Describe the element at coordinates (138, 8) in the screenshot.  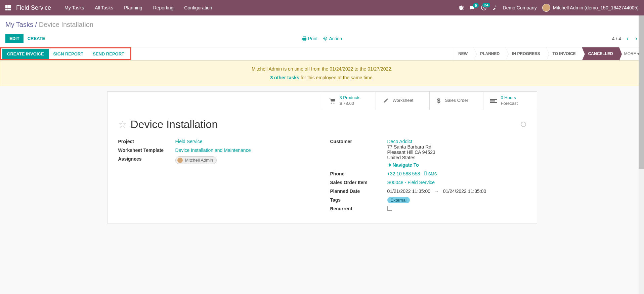
I see `main-menu: My Tasks All Tasks Planning Reporting Co…` at that location.